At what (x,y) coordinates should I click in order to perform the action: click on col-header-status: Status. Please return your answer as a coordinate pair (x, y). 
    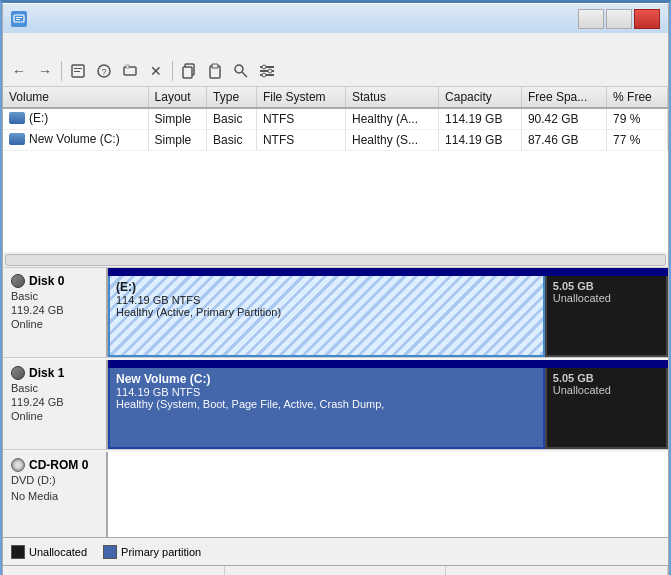
    Looking at the image, I should click on (392, 98).